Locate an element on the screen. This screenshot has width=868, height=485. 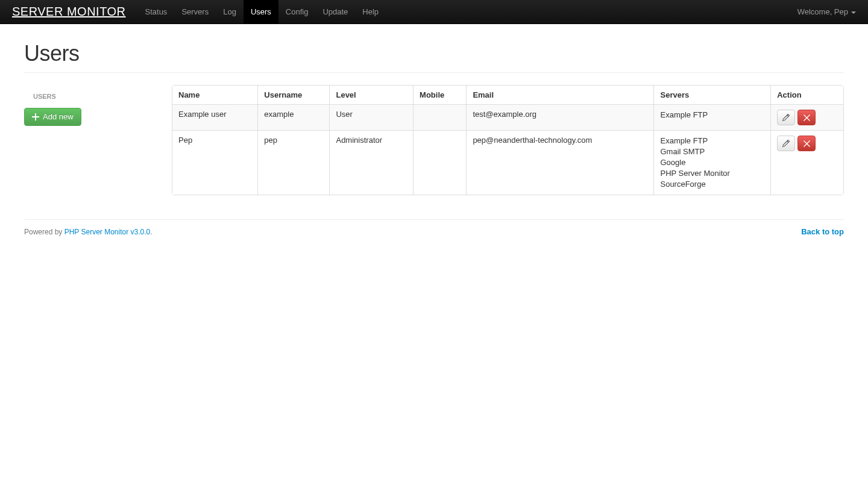
server-item: Gmail SMTP is located at coordinates (712, 152).